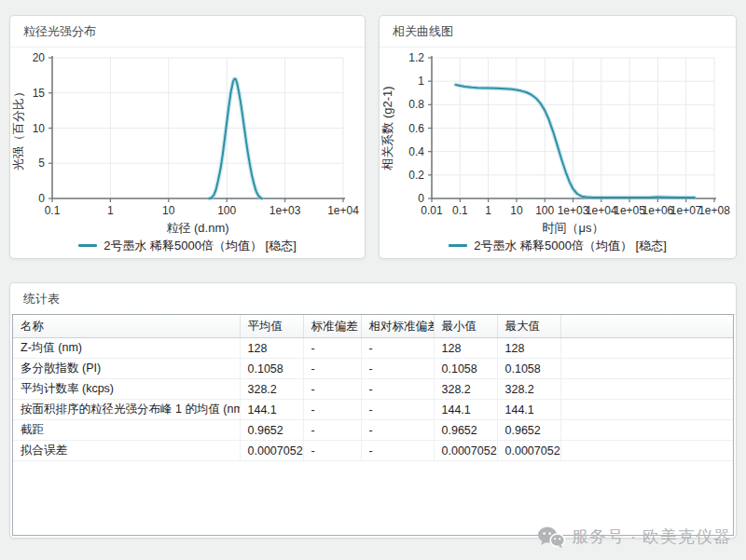 The image size is (746, 560). Describe the element at coordinates (127, 451) in the screenshot. I see `table-cell: 拟合误差` at that location.